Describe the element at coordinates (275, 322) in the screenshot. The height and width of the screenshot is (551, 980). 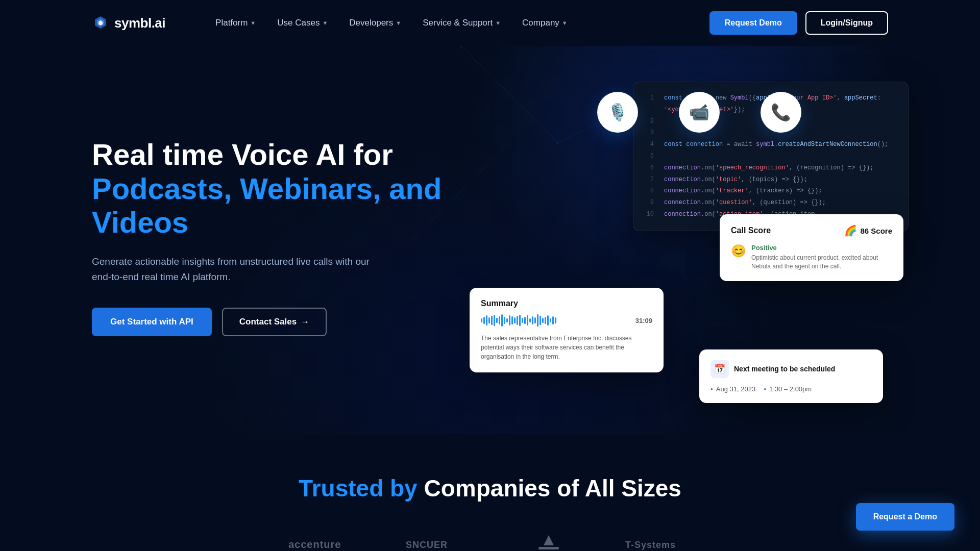
I see `contact-sales-button: Contact Sales →` at that location.